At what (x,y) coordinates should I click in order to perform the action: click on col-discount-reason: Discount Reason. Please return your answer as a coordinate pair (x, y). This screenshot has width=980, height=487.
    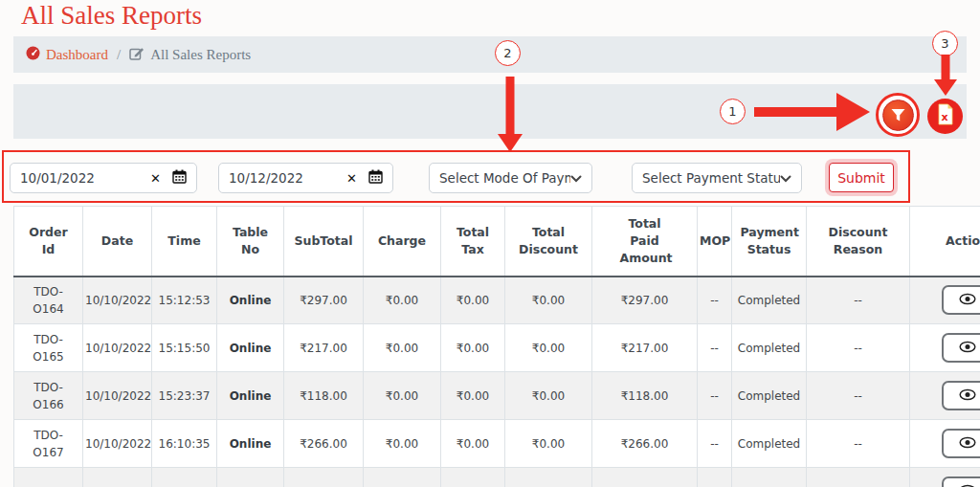
    Looking at the image, I should click on (858, 241).